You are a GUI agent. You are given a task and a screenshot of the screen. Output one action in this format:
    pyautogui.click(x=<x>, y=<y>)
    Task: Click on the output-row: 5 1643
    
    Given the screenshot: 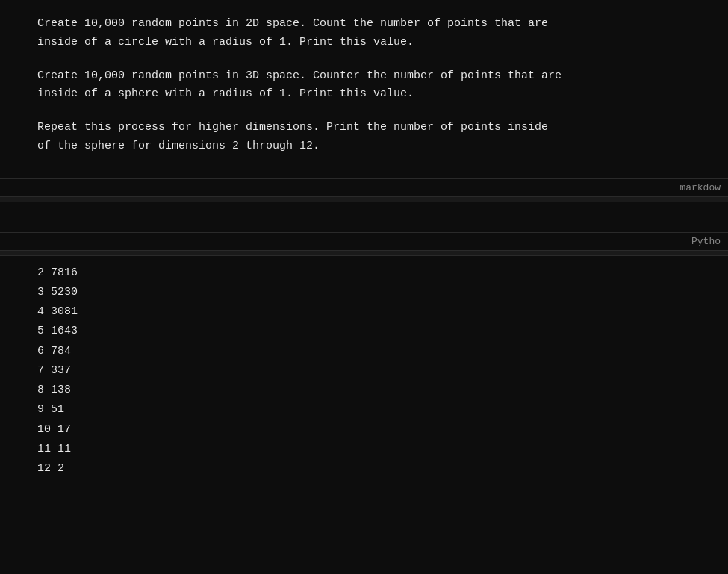 What is the action you would take?
    pyautogui.click(x=364, y=331)
    